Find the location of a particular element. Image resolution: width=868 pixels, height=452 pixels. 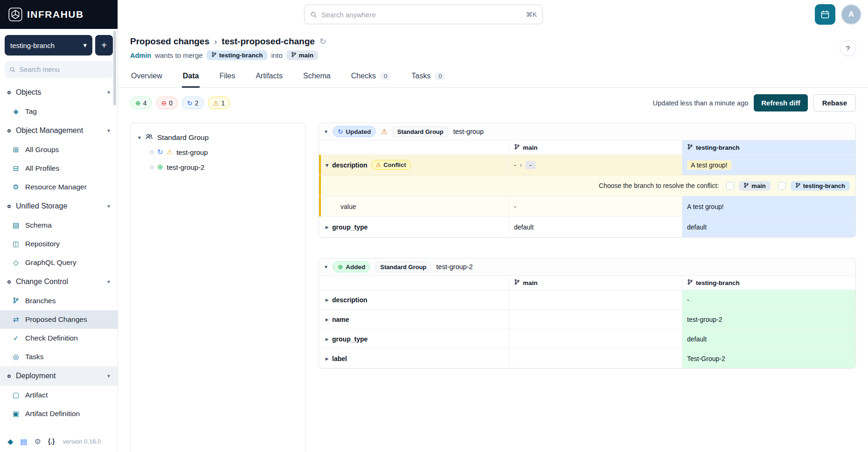

name-row: ▸ name test-group-2 is located at coordinates (587, 319).